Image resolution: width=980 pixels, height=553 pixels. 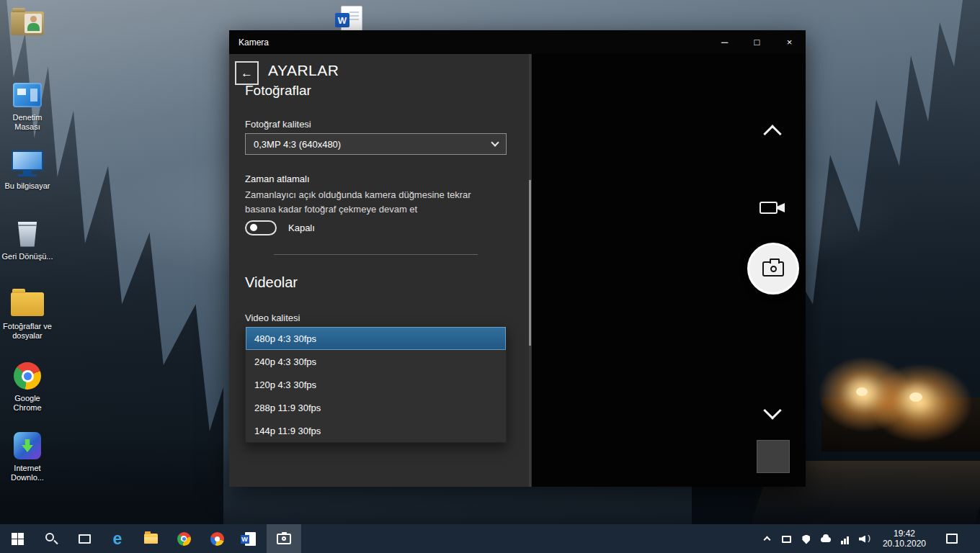 I want to click on toggle-knob, so click(x=254, y=228).